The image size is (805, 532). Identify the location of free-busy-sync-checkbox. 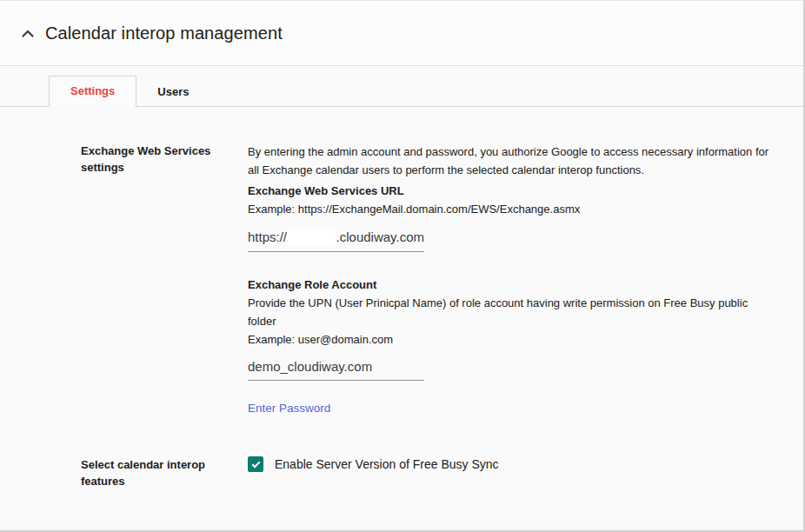
(256, 464).